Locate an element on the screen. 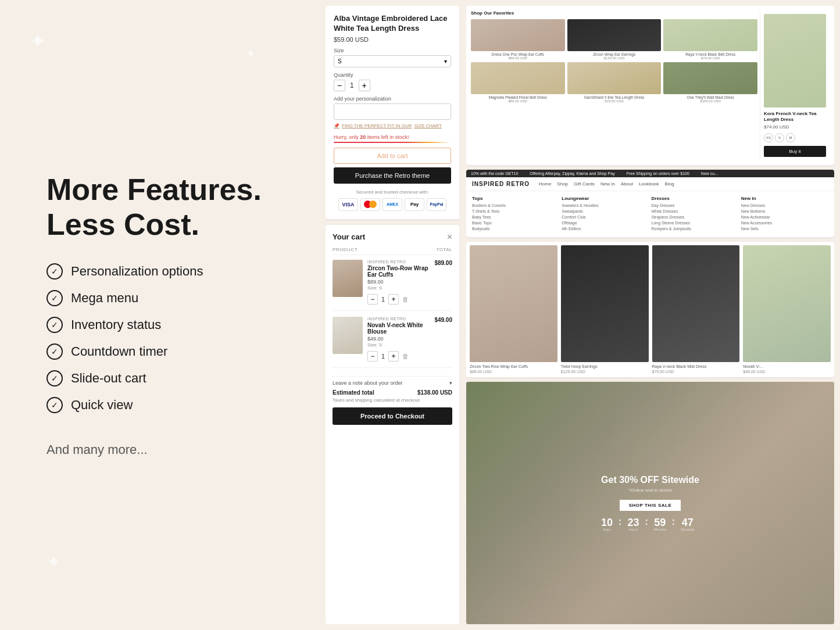  size-option-m: M is located at coordinates (791, 138).